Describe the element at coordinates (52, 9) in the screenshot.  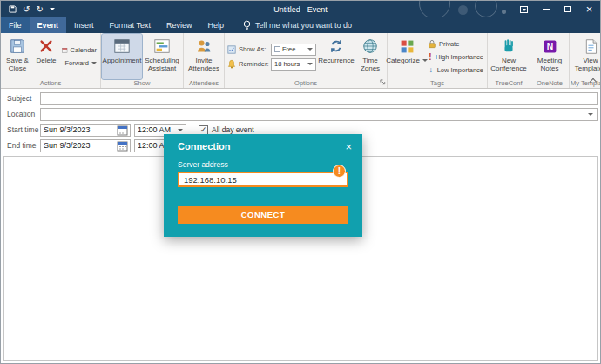
I see `qat-customize-caret-icon` at that location.